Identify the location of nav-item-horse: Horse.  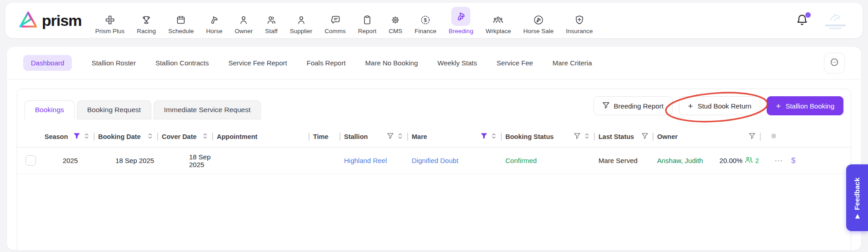
(214, 20).